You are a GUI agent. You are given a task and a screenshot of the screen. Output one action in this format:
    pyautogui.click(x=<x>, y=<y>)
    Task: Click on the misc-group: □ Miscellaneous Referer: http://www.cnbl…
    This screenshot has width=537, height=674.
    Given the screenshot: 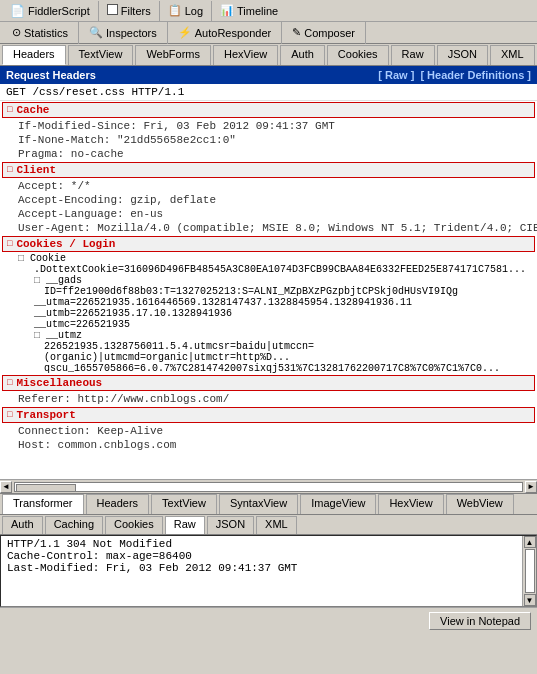 What is the action you would take?
    pyautogui.click(x=268, y=390)
    